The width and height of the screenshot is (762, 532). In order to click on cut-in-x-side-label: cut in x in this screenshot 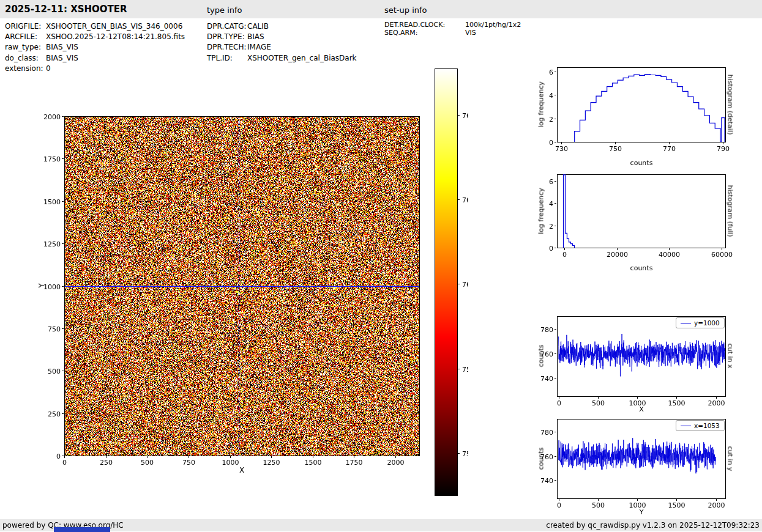, I will do `click(731, 356)`.